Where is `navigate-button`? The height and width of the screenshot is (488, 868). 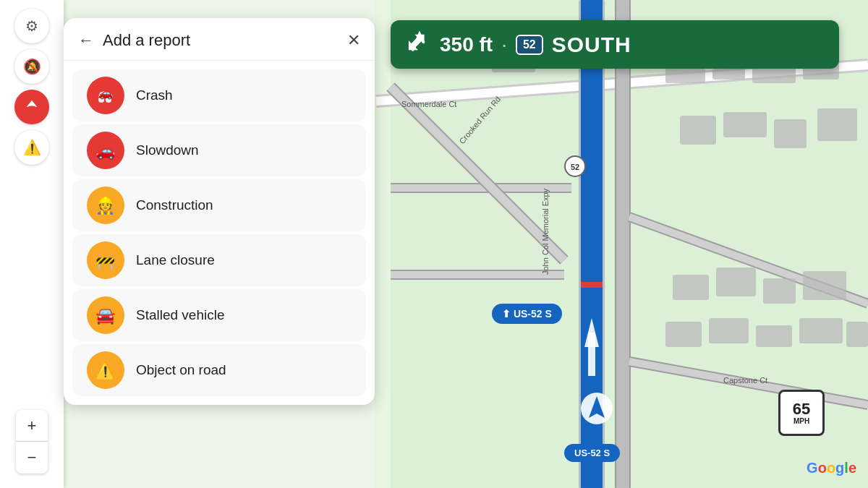
navigate-button is located at coordinates (32, 107).